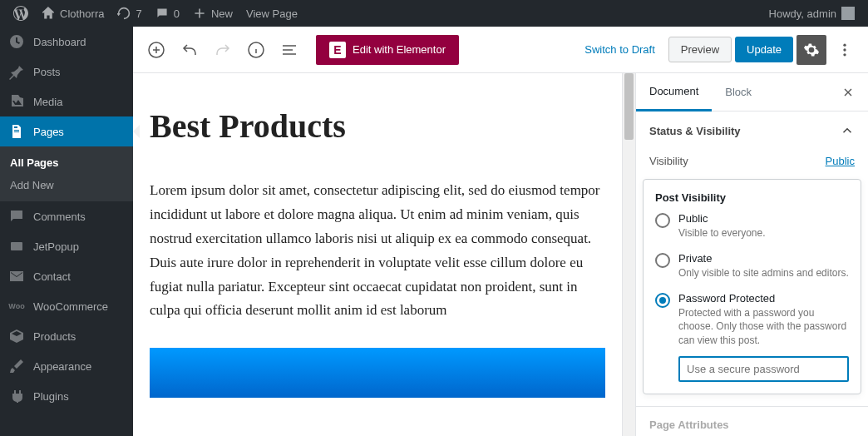 The height and width of the screenshot is (436, 868). What do you see at coordinates (17, 131) in the screenshot?
I see `page-icon` at bounding box center [17, 131].